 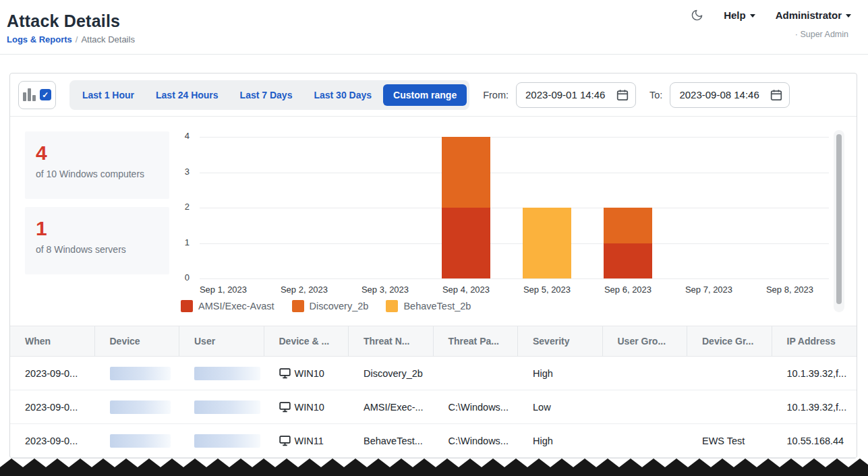 I want to click on x-axis-label: Sep 6, 2023, so click(x=628, y=290).